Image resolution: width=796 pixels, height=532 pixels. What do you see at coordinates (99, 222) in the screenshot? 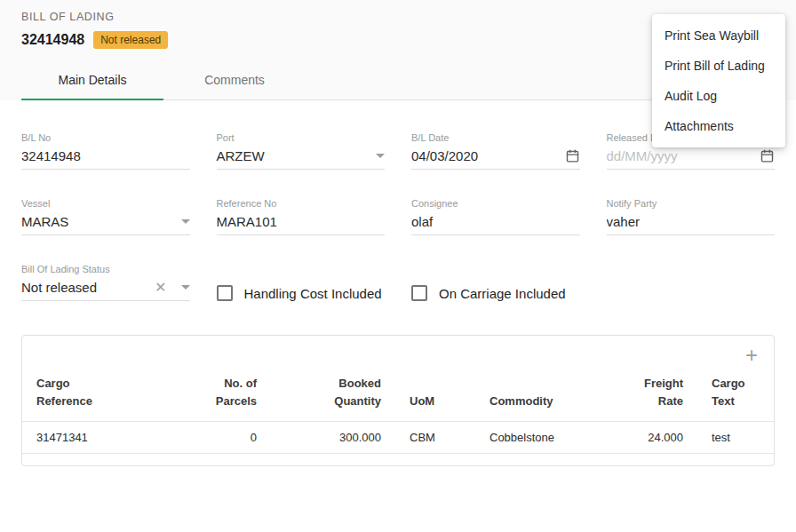
I see `vessel-value: MARAS` at bounding box center [99, 222].